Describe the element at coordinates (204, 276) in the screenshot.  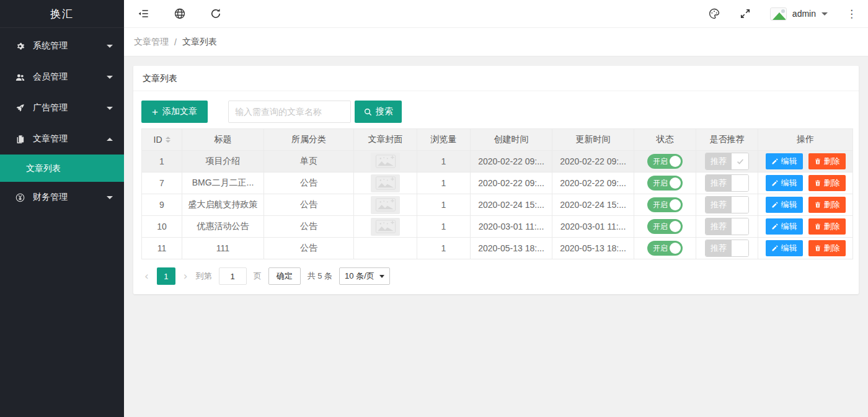
I see `goto-prefix-label: 到第` at that location.